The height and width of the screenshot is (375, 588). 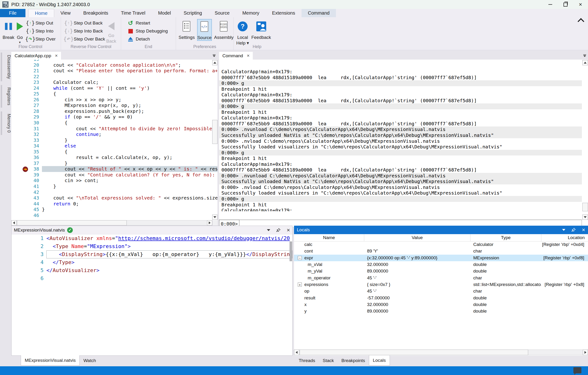 What do you see at coordinates (27, 100) in the screenshot?
I see `line-number: 26` at bounding box center [27, 100].